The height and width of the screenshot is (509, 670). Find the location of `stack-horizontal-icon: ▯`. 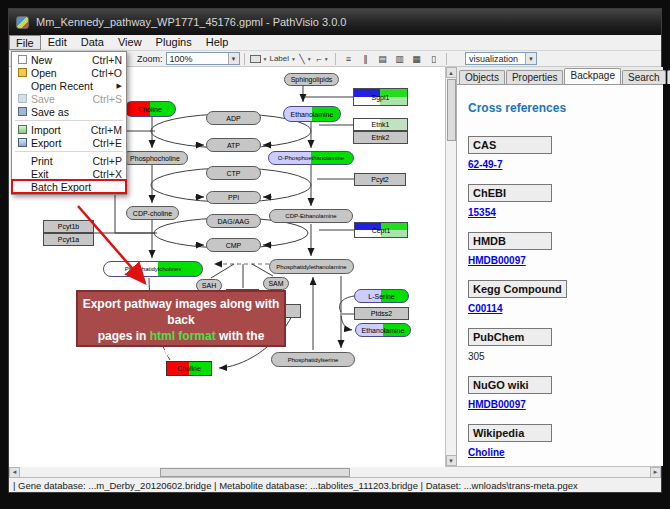

stack-horizontal-icon: ▯ is located at coordinates (434, 59).